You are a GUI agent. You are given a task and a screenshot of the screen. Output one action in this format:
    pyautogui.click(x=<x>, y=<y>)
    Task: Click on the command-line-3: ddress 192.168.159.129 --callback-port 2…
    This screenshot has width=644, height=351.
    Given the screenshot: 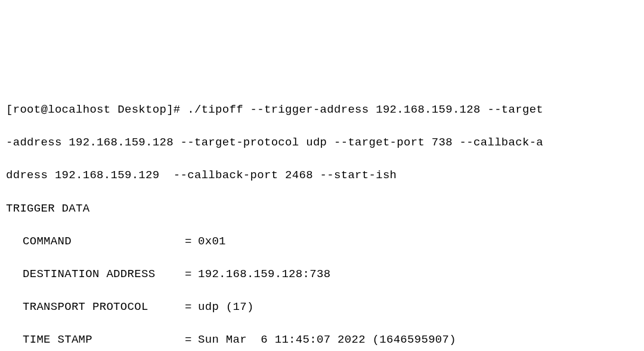 What is the action you would take?
    pyautogui.click(x=322, y=176)
    